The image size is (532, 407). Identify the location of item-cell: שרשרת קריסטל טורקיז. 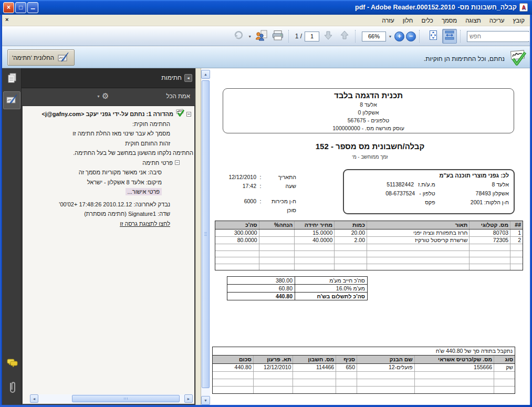
(418, 241).